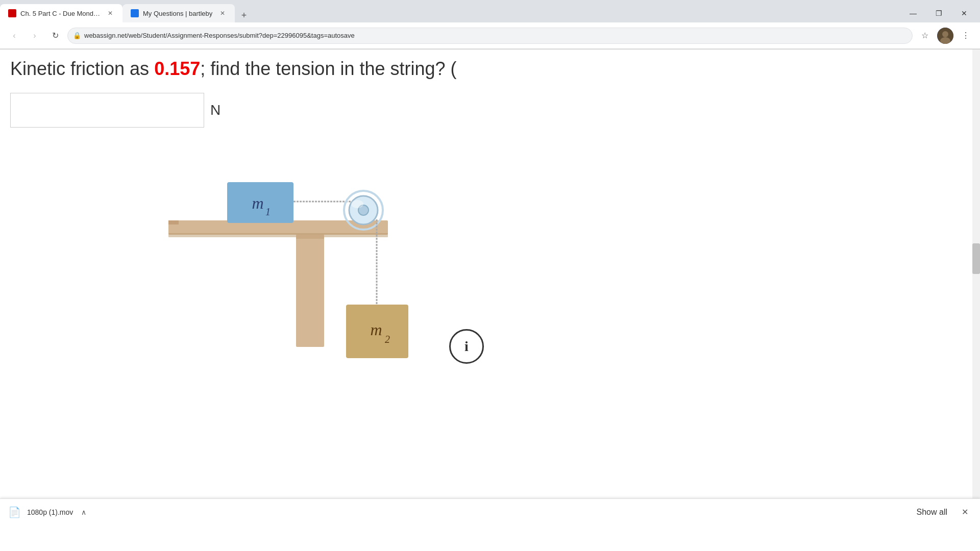 This screenshot has height=551, width=980. Describe the element at coordinates (110, 13) in the screenshot. I see `tab-close-1: ✕` at that location.